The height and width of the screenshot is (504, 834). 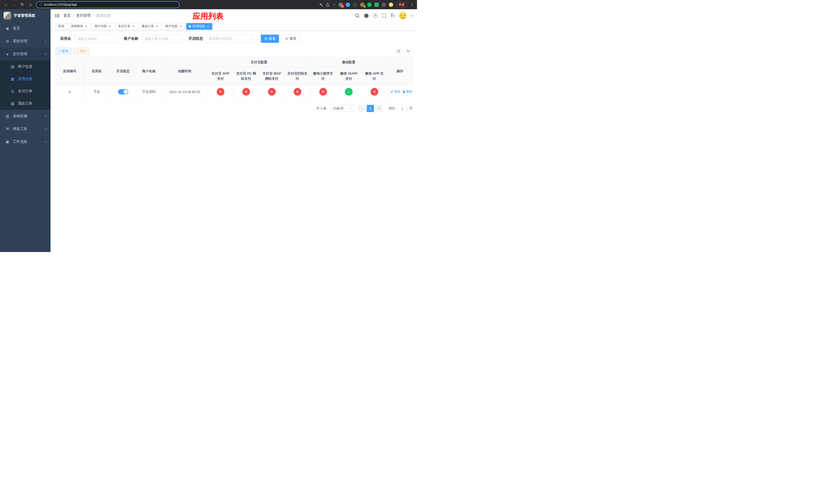 What do you see at coordinates (25, 54) in the screenshot?
I see `sidebar-item-payment: ¥ 支付管理` at bounding box center [25, 54].